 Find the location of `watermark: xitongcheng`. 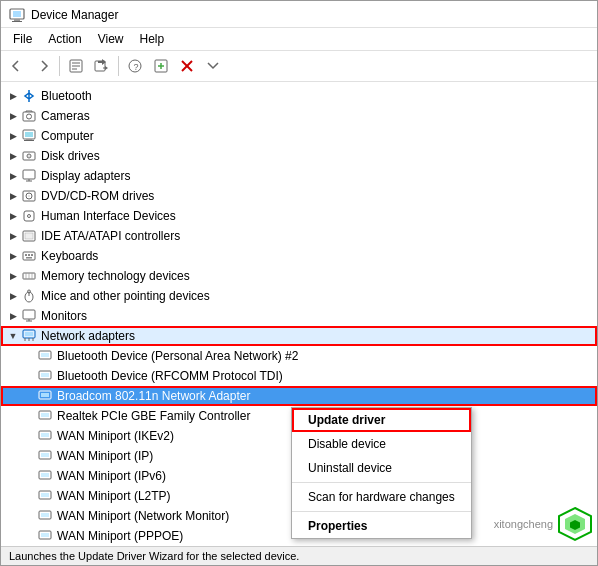

watermark: xitongcheng is located at coordinates (544, 524).